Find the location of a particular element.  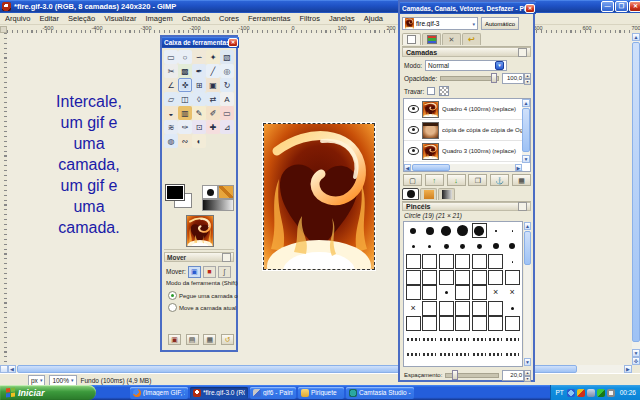

delete-options-button: ▦ is located at coordinates (210, 340).